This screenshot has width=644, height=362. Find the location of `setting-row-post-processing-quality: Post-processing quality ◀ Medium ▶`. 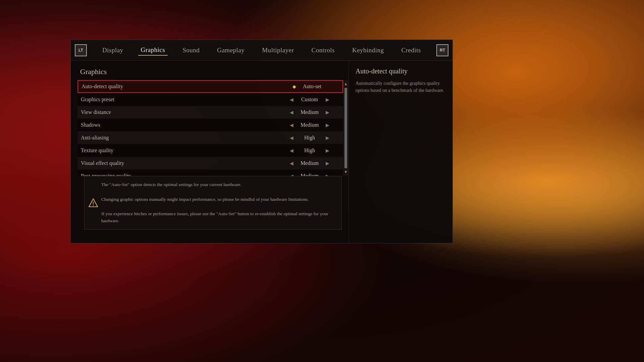

setting-row-post-processing-quality: Post-processing quality ◀ Medium ▶ is located at coordinates (210, 173).